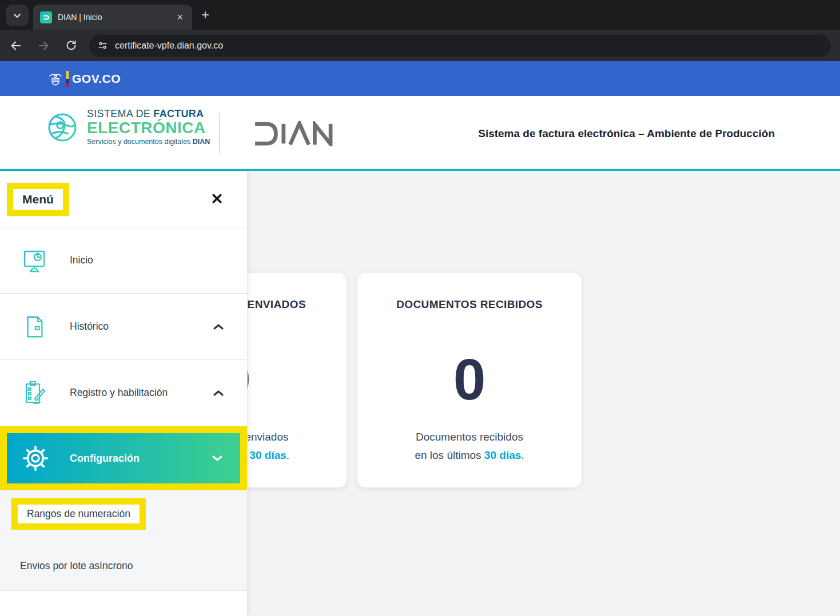 This screenshot has height=616, width=840. I want to click on gear-icon, so click(35, 458).